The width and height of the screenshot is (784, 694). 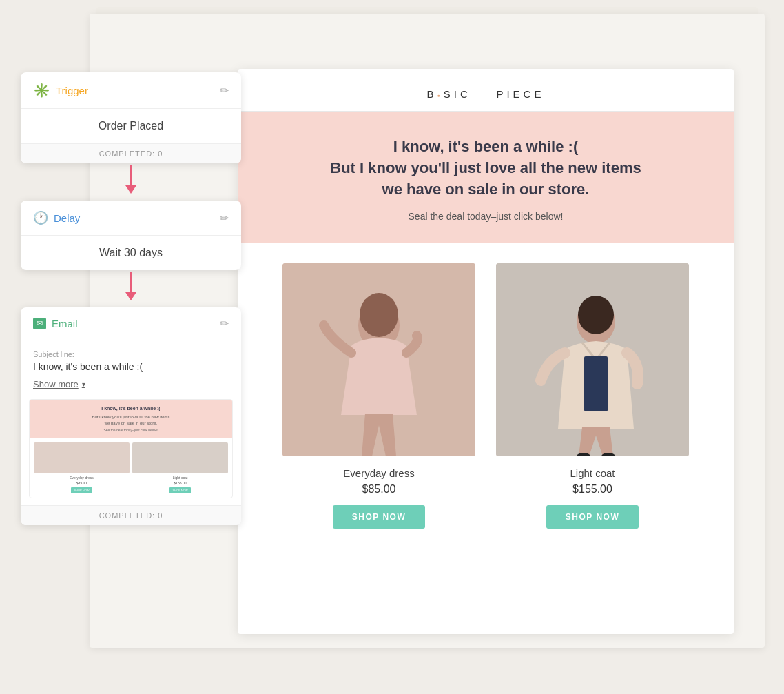 What do you see at coordinates (592, 517) in the screenshot?
I see `shop-now-button-2: SHOP NOW` at bounding box center [592, 517].